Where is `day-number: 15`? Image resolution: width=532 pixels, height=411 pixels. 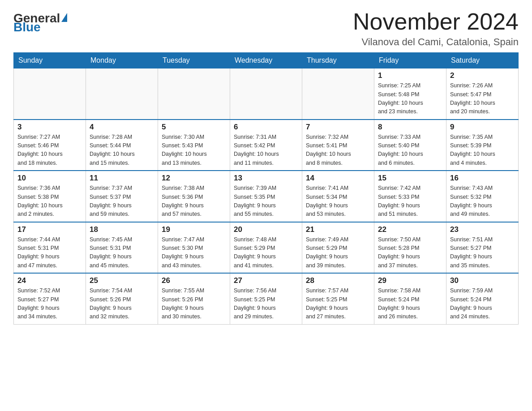 day-number: 15 is located at coordinates (410, 178).